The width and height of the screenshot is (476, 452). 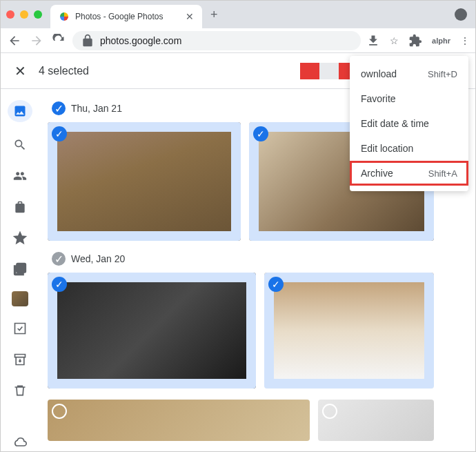 What do you see at coordinates (395, 41) in the screenshot?
I see `bookmark-star-icon: ☆` at bounding box center [395, 41].